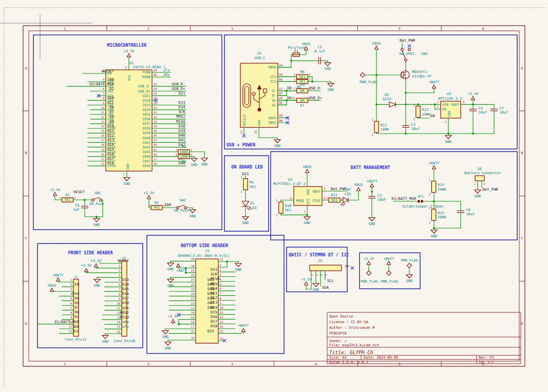  What do you see at coordinates (331, 281) in the screenshot?
I see `net-label-scl-qwiic: SCL` at bounding box center [331, 281].